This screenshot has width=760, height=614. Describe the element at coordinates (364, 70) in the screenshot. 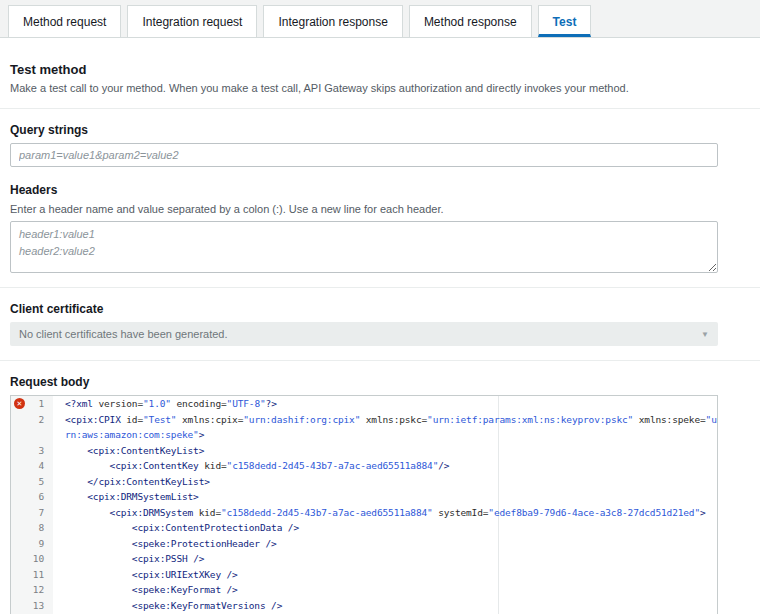

I see `page-title: Test method` at that location.